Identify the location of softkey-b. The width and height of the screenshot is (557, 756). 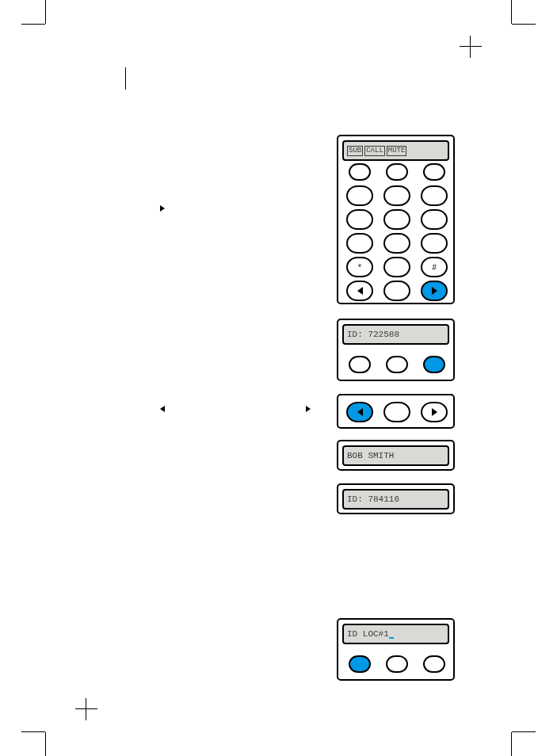
(397, 172).